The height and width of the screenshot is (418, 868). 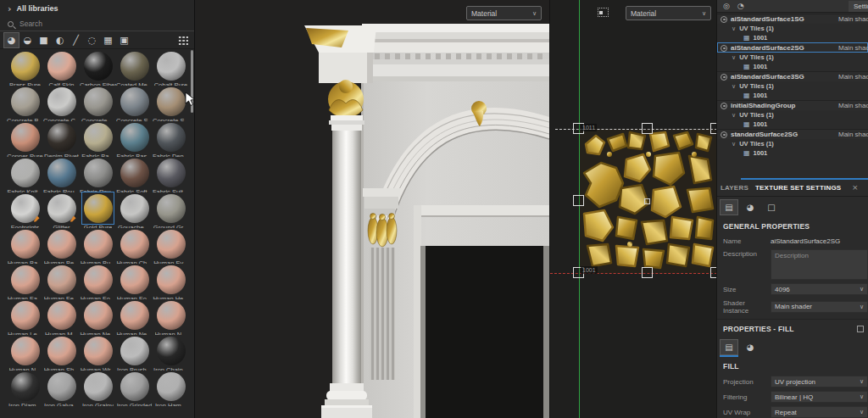 I want to click on texture-set-row: initialShadingGroupMain shader, so click(x=793, y=105).